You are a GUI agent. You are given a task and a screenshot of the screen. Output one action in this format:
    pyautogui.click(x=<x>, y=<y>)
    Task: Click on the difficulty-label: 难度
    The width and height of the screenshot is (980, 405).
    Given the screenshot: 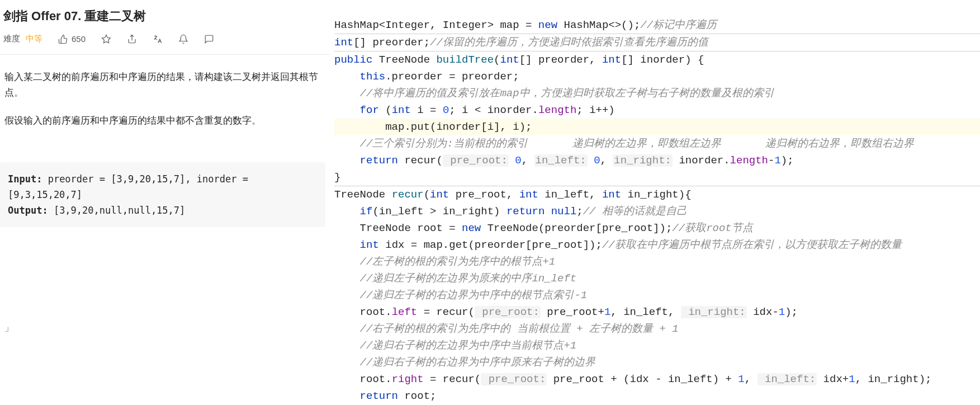 What is the action you would take?
    pyautogui.click(x=12, y=39)
    